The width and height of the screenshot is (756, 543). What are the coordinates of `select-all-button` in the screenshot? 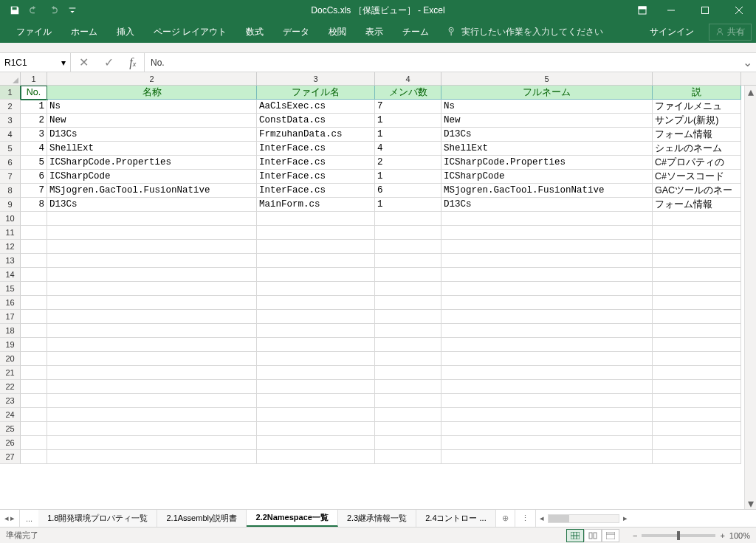 It's located at (10, 78).